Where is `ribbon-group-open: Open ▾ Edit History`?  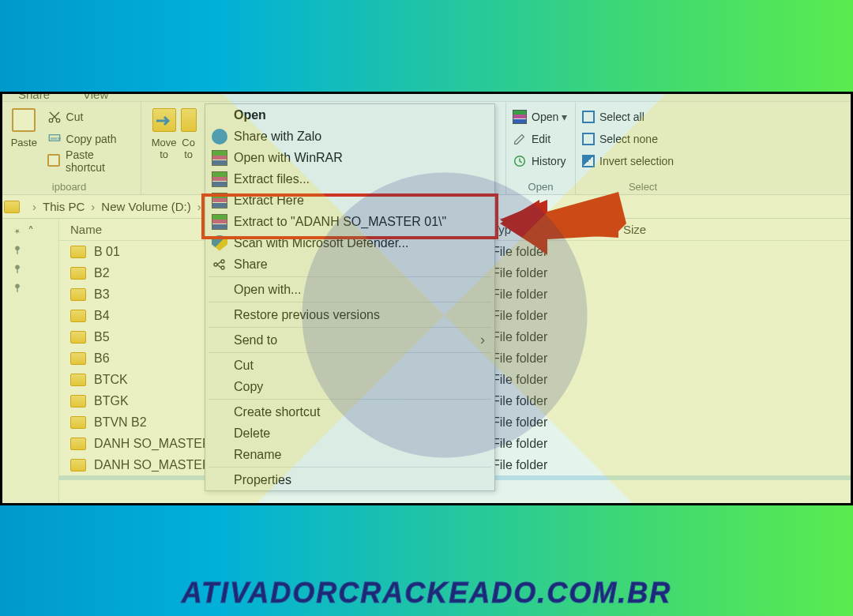
ribbon-group-open: Open ▾ Edit History is located at coordinates (541, 148).